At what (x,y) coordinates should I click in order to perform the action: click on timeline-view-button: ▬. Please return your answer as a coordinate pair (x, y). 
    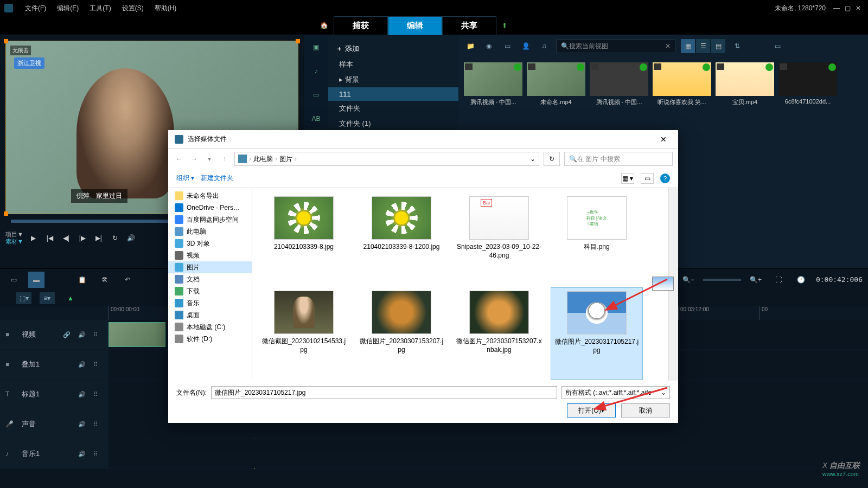
    Looking at the image, I should click on (36, 280).